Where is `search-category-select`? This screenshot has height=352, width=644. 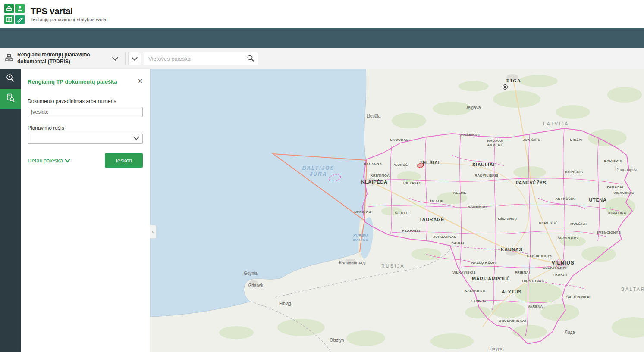
search-category-select is located at coordinates (135, 59).